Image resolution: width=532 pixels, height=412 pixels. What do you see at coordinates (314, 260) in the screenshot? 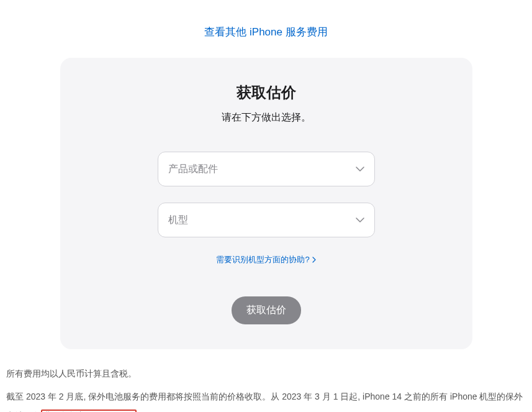
I see `chevron-right-icon` at bounding box center [314, 260].